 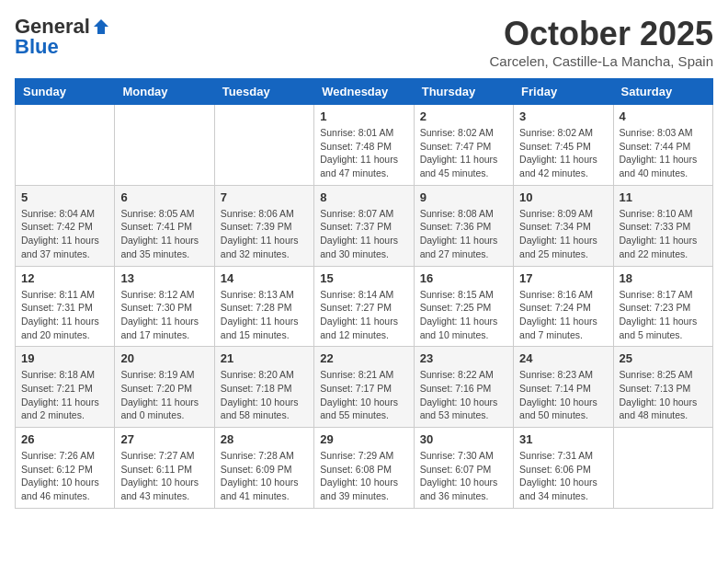 I want to click on title-section: October 2025 Carcelen, Castille-La Manch…, so click(x=601, y=42).